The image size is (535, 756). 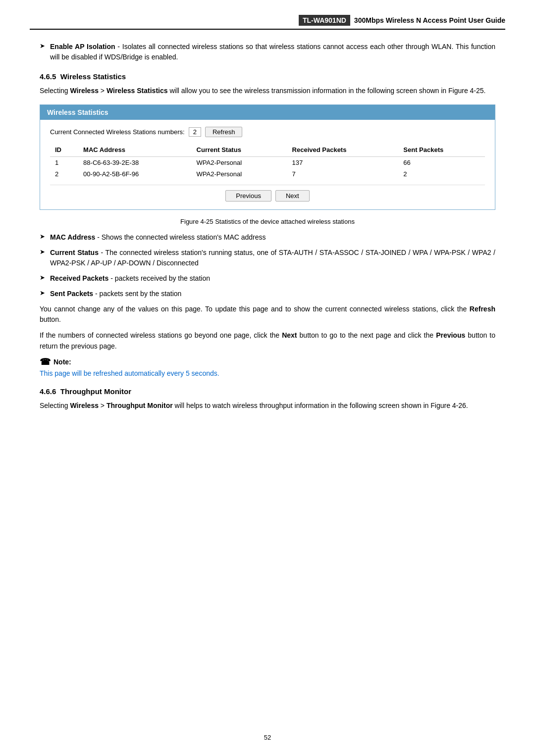 I want to click on page-title: 300Mbps Wireless N Access Point User Gui…, so click(x=430, y=20).